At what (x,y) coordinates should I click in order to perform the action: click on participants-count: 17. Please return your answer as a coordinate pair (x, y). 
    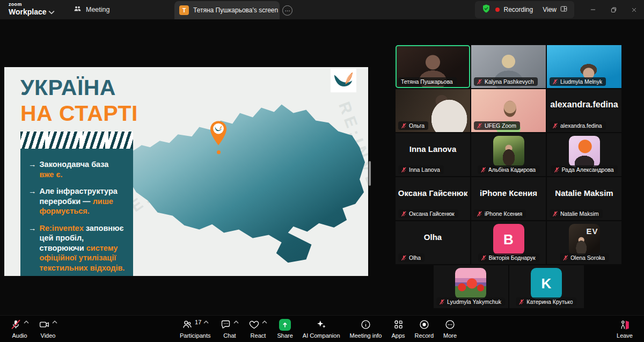
    Looking at the image, I should click on (198, 322).